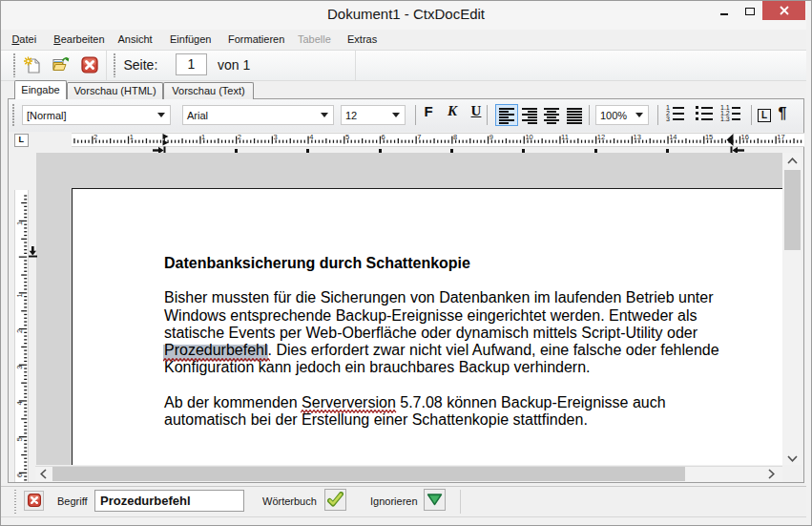 The width and height of the screenshot is (812, 526). I want to click on svg-text: 10, so click(529, 137).